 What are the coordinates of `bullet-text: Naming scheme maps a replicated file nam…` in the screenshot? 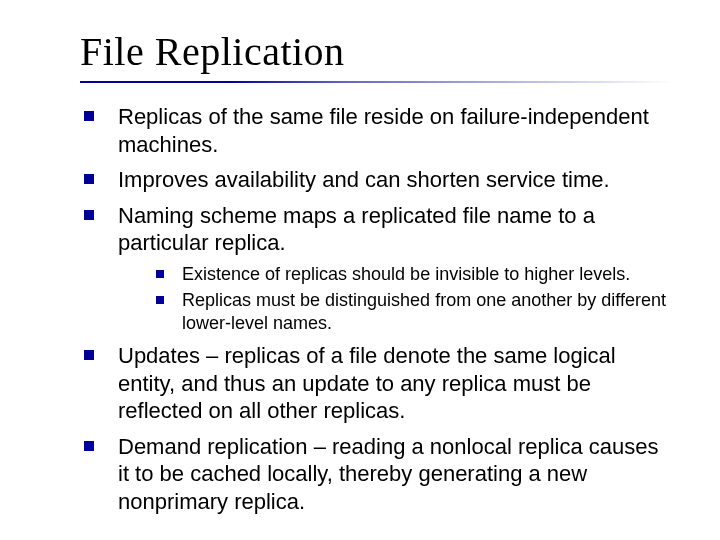 It's located at (356, 230).